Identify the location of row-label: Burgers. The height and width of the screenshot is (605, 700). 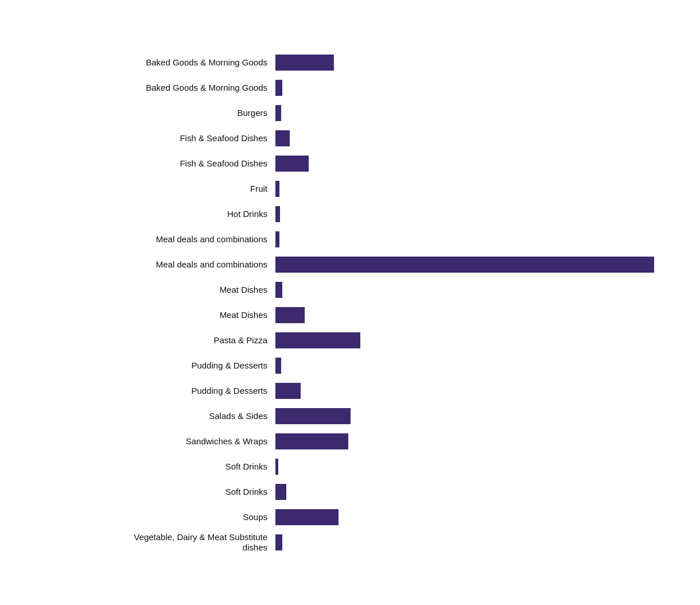
(155, 113).